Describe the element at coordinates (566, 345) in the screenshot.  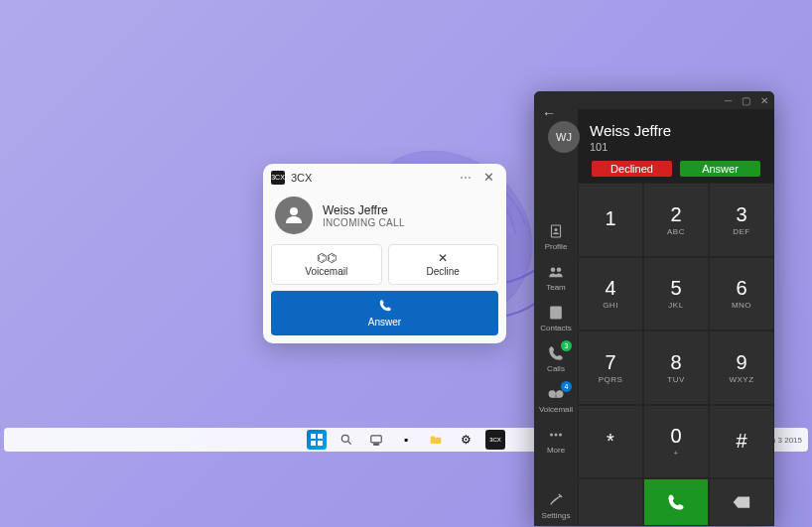
I see `calls-badge: 3` at that location.